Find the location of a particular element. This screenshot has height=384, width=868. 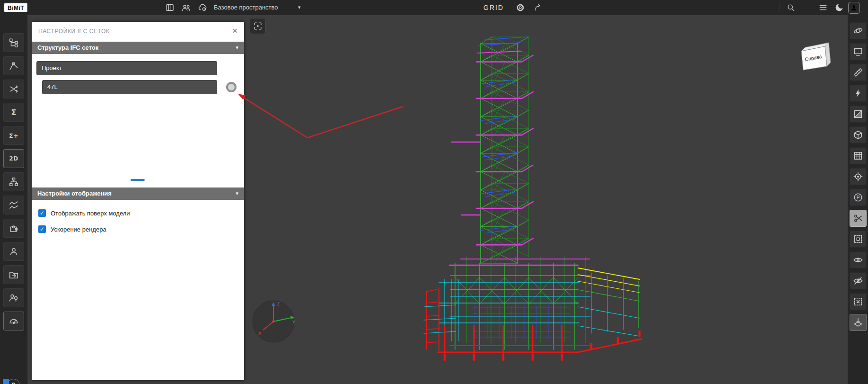

flash-icon is located at coordinates (858, 93).